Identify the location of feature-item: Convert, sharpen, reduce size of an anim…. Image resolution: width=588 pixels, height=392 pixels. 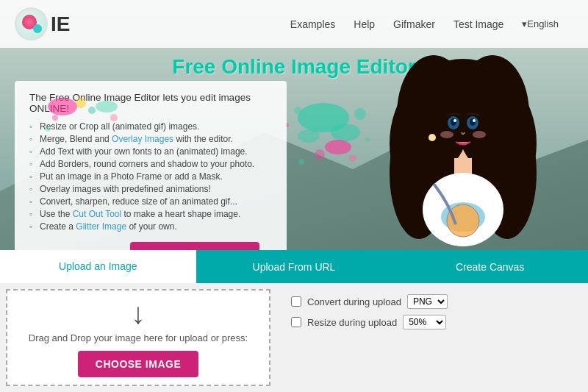
(151, 202).